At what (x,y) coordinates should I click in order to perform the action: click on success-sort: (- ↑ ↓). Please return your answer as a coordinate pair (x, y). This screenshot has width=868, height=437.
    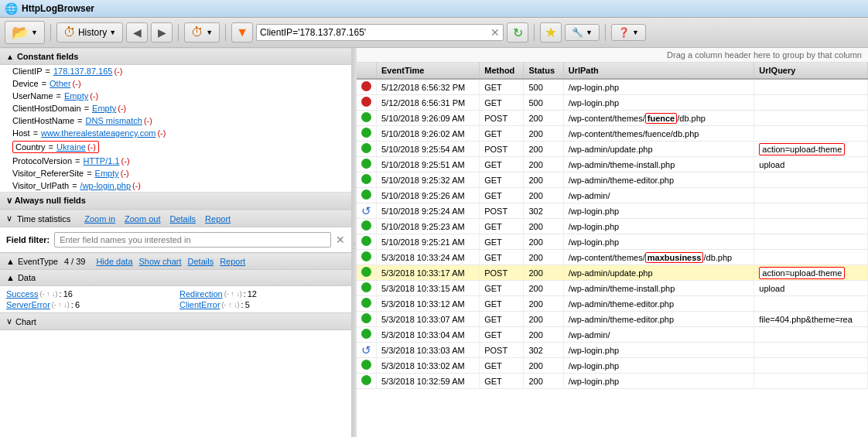
    Looking at the image, I should click on (50, 294).